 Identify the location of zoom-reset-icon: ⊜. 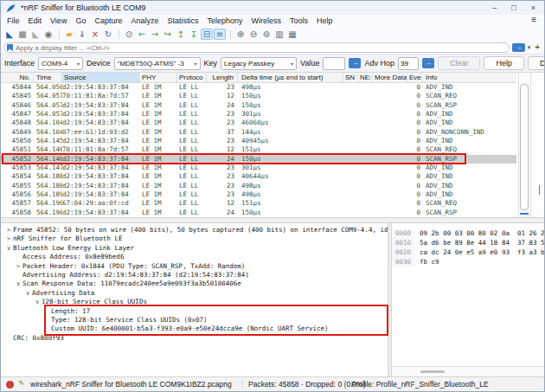
(266, 35).